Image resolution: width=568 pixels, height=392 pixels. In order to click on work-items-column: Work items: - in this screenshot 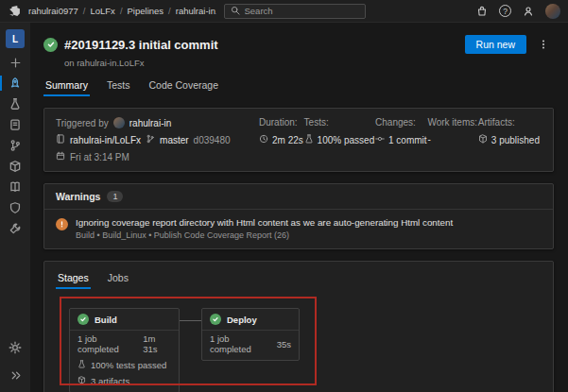, I will do `click(452, 140)`.